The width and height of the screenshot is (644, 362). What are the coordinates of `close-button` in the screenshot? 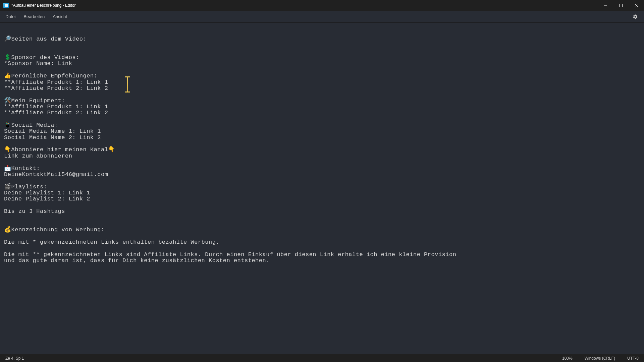 It's located at (636, 5).